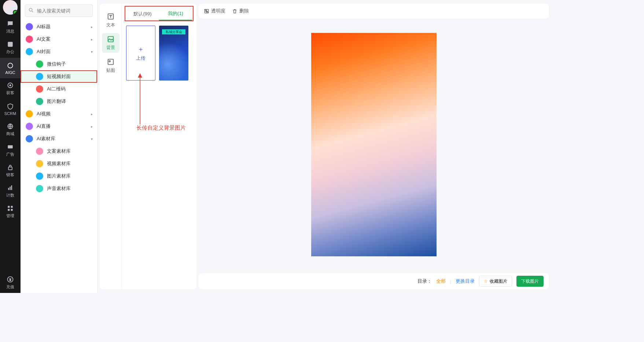 Image resolution: width=644 pixels, height=342 pixels. Describe the element at coordinates (59, 176) in the screenshot. I see `sidebar-subitem: 图片素材库` at that location.